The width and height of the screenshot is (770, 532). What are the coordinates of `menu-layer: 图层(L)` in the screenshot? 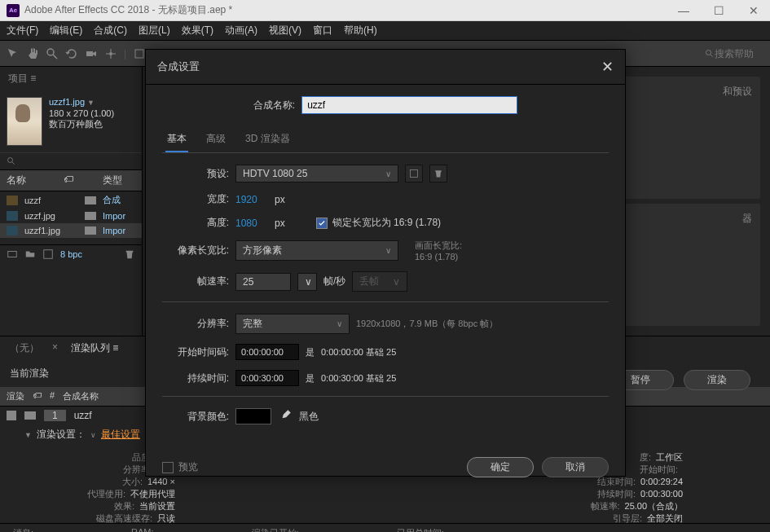 It's located at (155, 31).